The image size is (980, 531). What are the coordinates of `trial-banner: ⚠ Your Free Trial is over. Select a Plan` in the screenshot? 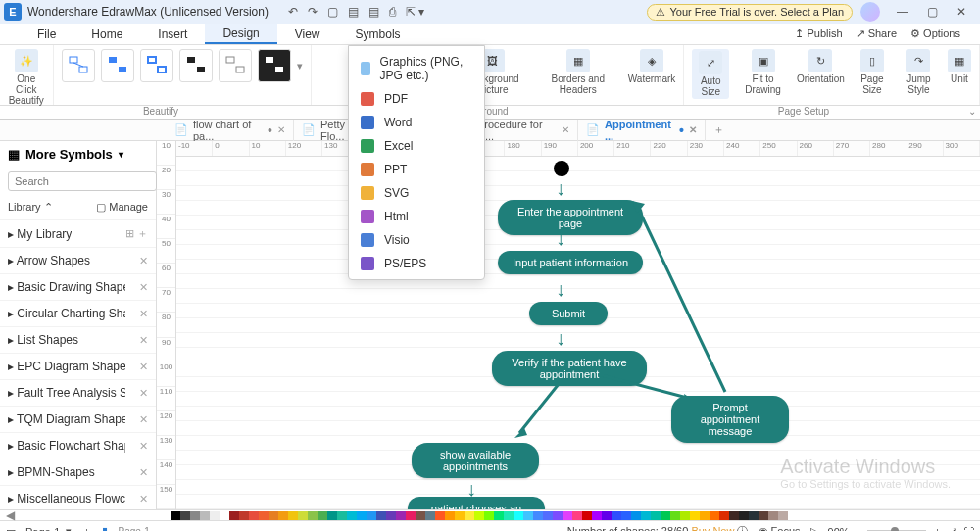 It's located at (750, 12).